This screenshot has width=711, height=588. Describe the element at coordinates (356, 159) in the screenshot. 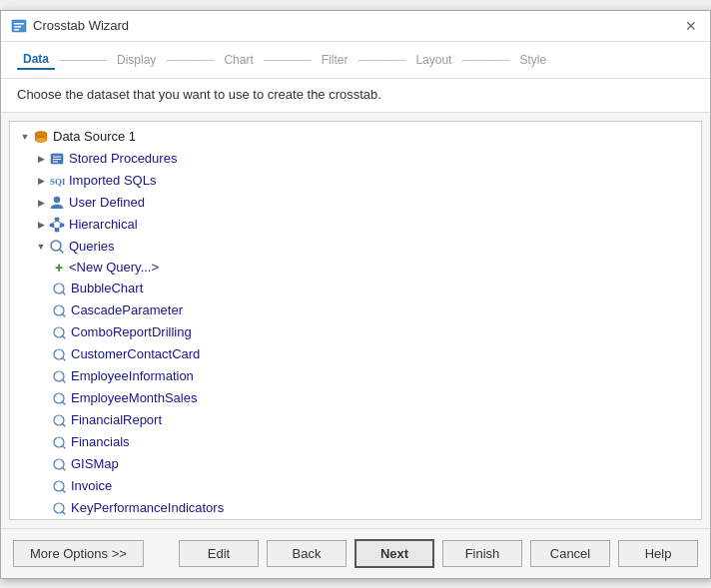

I see `tree-node-stored-proc: ▶ Stored Procedures` at that location.